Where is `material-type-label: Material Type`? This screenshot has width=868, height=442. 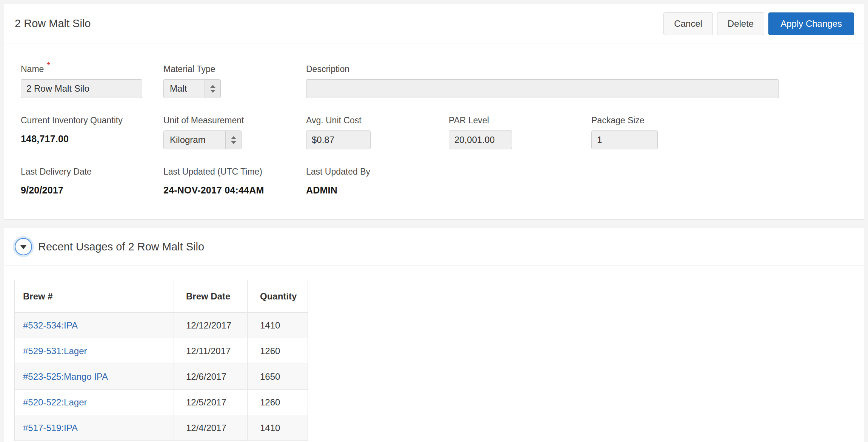 material-type-label: Material Type is located at coordinates (235, 69).